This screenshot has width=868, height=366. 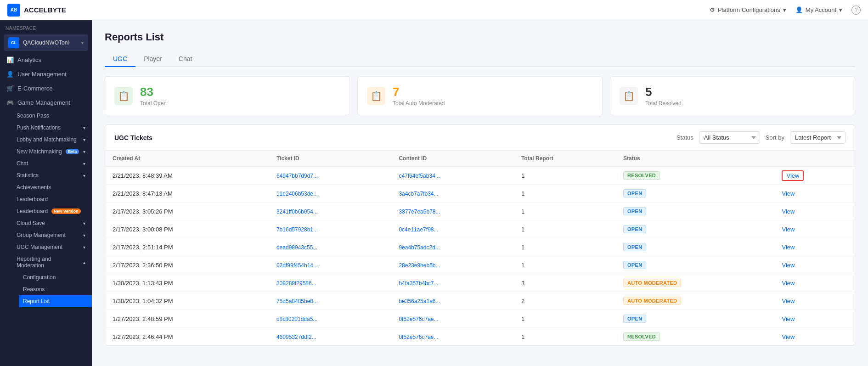 What do you see at coordinates (120, 59) in the screenshot?
I see `tab-ugc: UGC` at bounding box center [120, 59].